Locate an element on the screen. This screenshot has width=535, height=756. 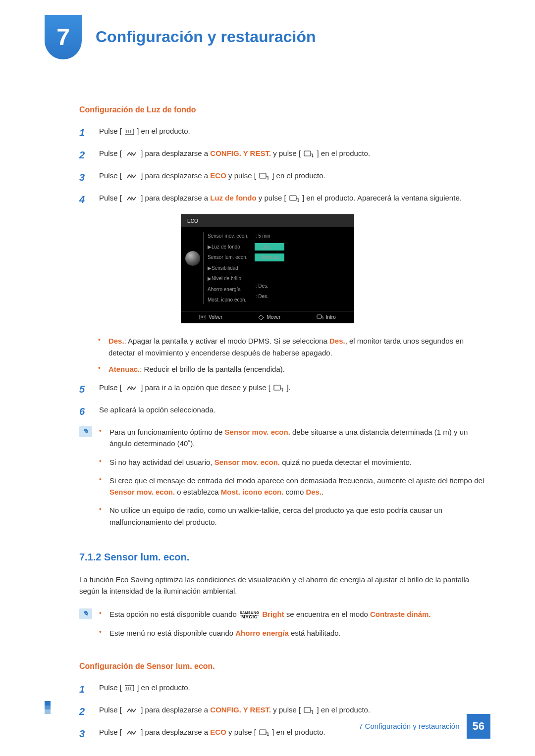
osd-panel: ECO Sensor mov. econ. ▶Luz de fondo Sens… is located at coordinates (268, 269).